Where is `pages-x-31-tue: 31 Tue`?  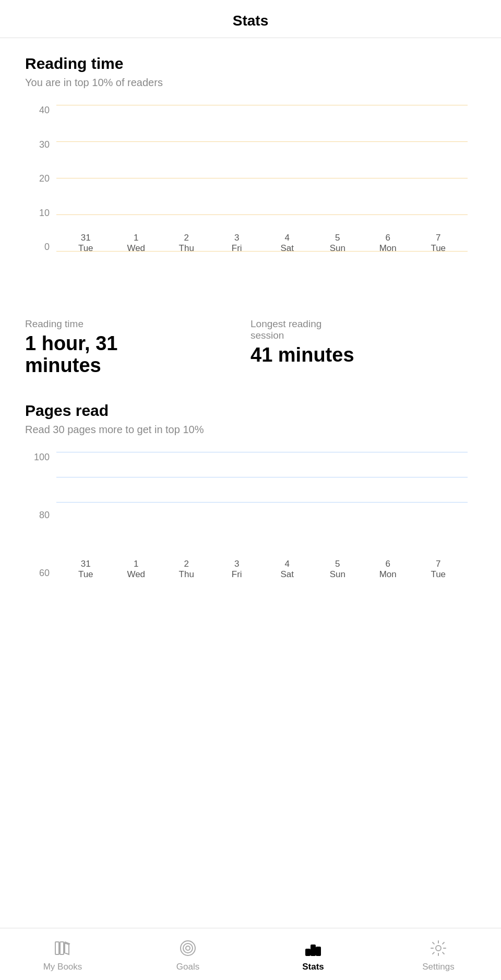
pages-x-31-tue: 31 Tue is located at coordinates (86, 567).